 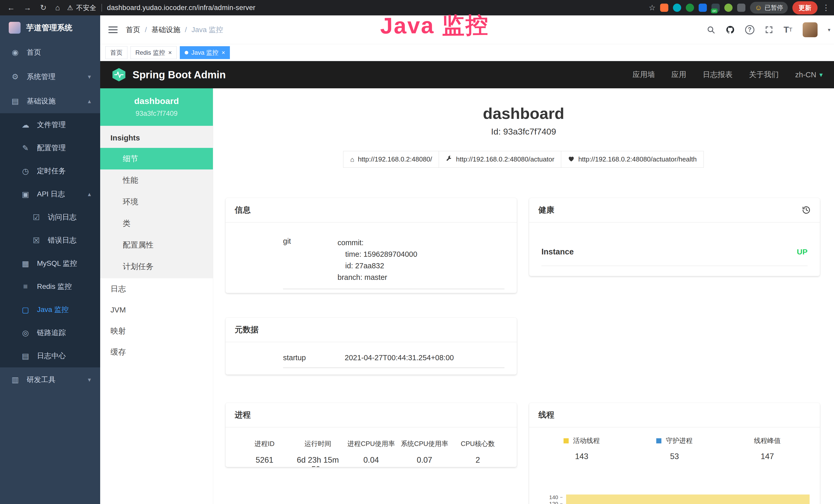 What do you see at coordinates (50, 148) in the screenshot?
I see `sidebar-item-config-manage: ✎ 配置管理` at bounding box center [50, 148].